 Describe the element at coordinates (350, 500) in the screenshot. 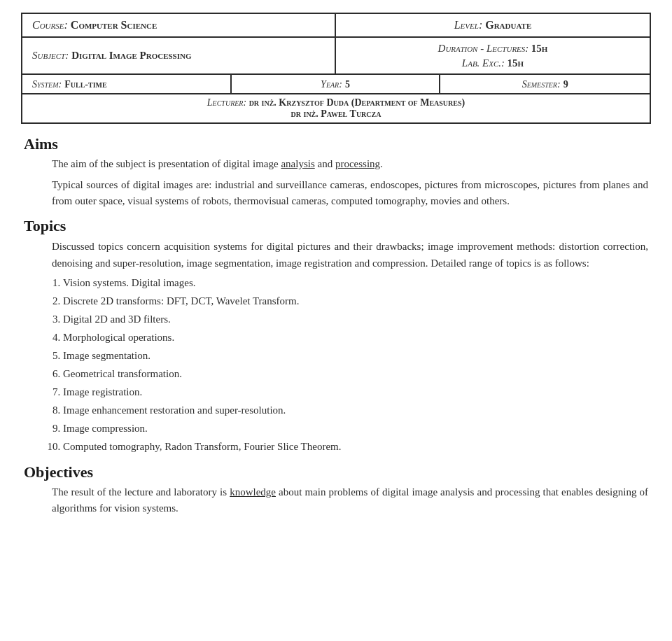

I see `objectives-text: The result of the lecture and laboratory…` at that location.